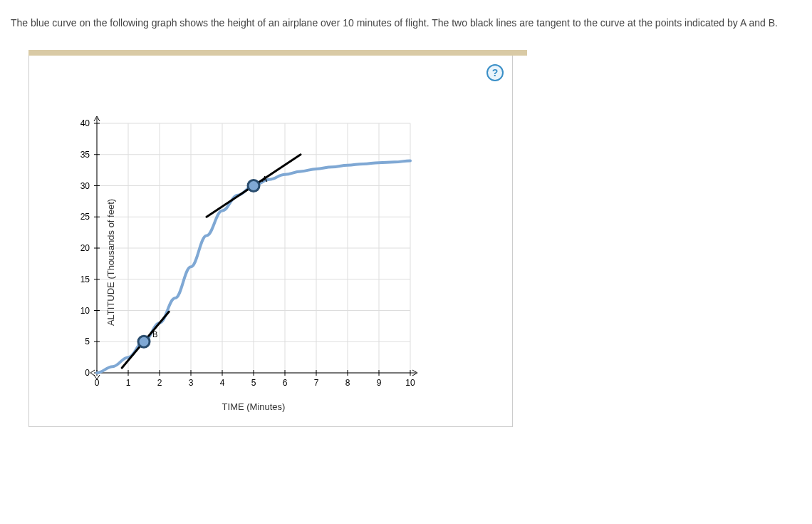 The image size is (812, 524). I want to click on point-label-a: A, so click(265, 179).